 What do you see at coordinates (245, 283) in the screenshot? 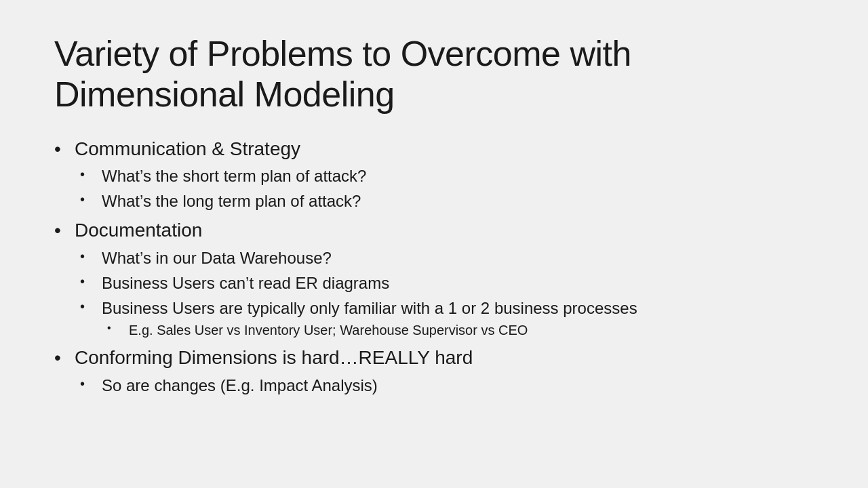
I see `bullet-text: Business Users can’t read ER diagrams` at bounding box center [245, 283].